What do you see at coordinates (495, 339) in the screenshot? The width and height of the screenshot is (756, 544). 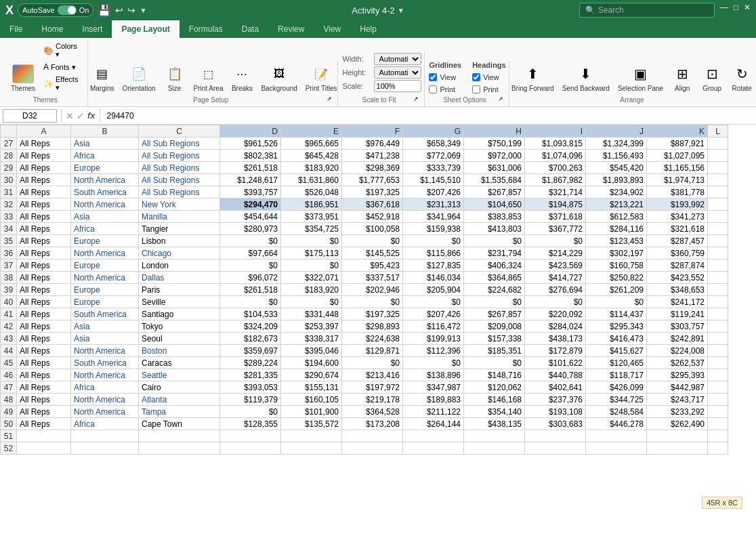 I see `cell-43-H: $157,338` at bounding box center [495, 339].